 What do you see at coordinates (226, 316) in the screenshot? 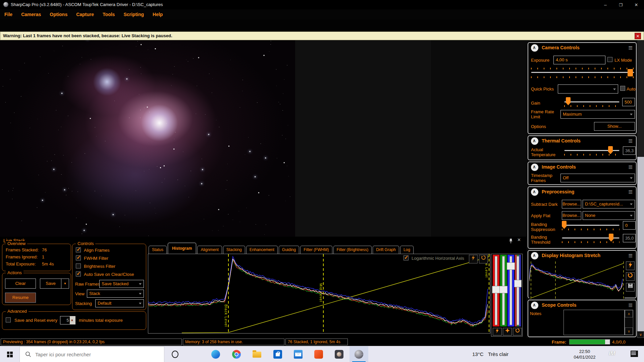
I see `black-level-line-label: Black Level` at bounding box center [226, 316].